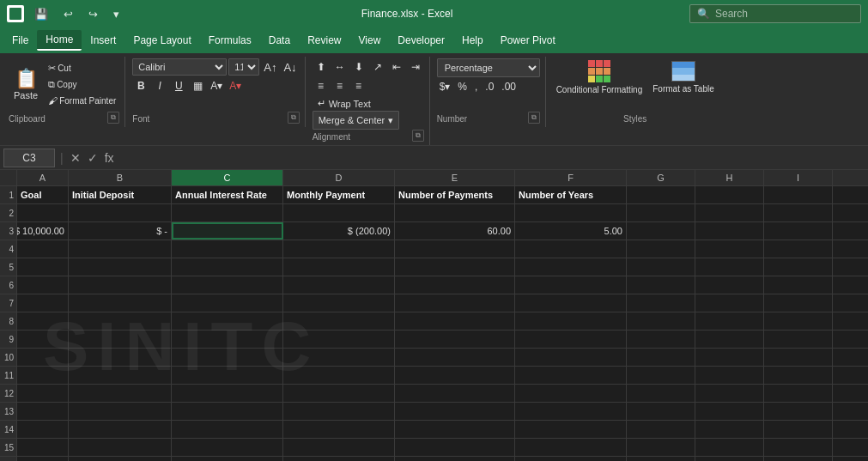  What do you see at coordinates (571, 195) in the screenshot?
I see `cell-F1: Number of Years` at bounding box center [571, 195].